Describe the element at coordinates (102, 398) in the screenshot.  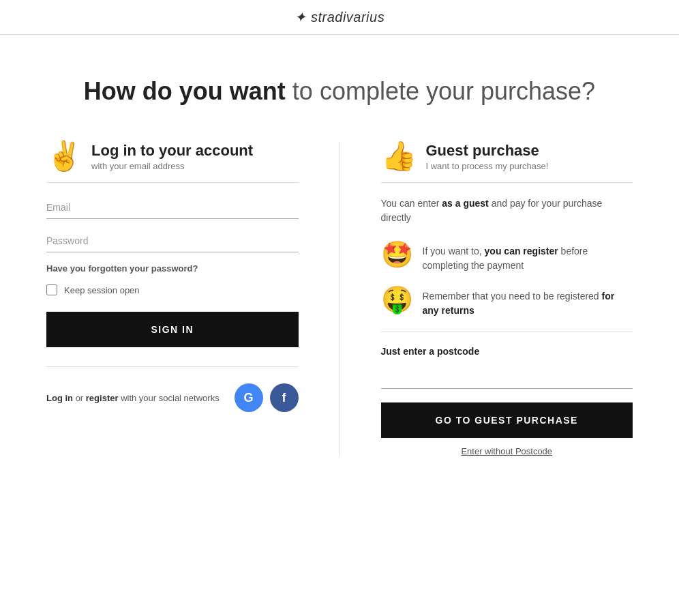
I see `register-link: register` at that location.